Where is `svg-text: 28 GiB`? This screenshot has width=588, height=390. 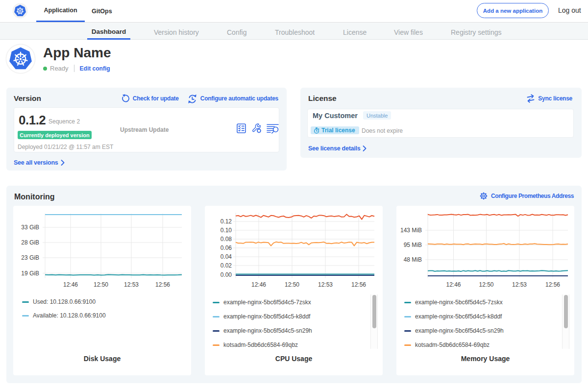 svg-text: 28 GiB is located at coordinates (30, 243).